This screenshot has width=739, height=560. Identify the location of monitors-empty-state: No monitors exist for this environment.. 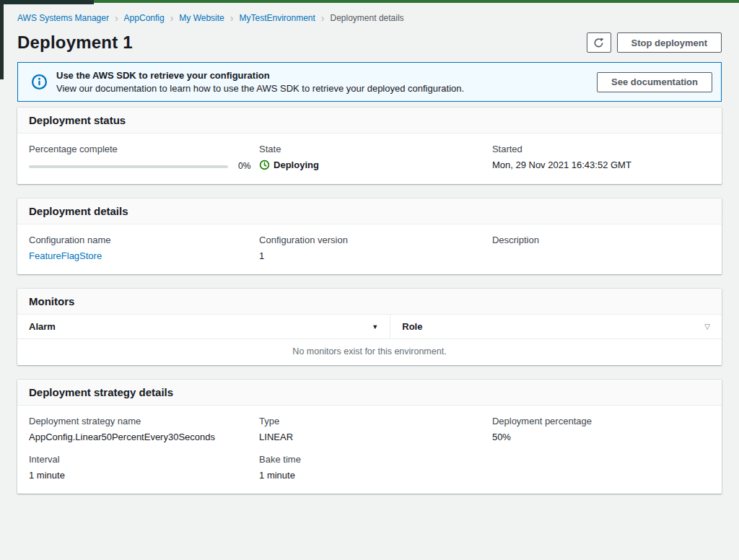
(370, 352).